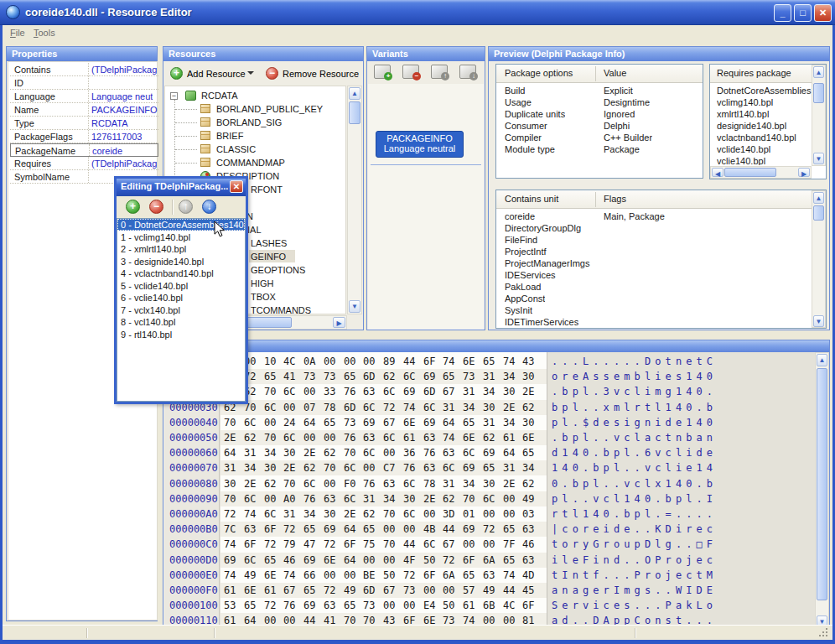 The image size is (835, 644). I want to click on minimize-button: _, so click(783, 13).